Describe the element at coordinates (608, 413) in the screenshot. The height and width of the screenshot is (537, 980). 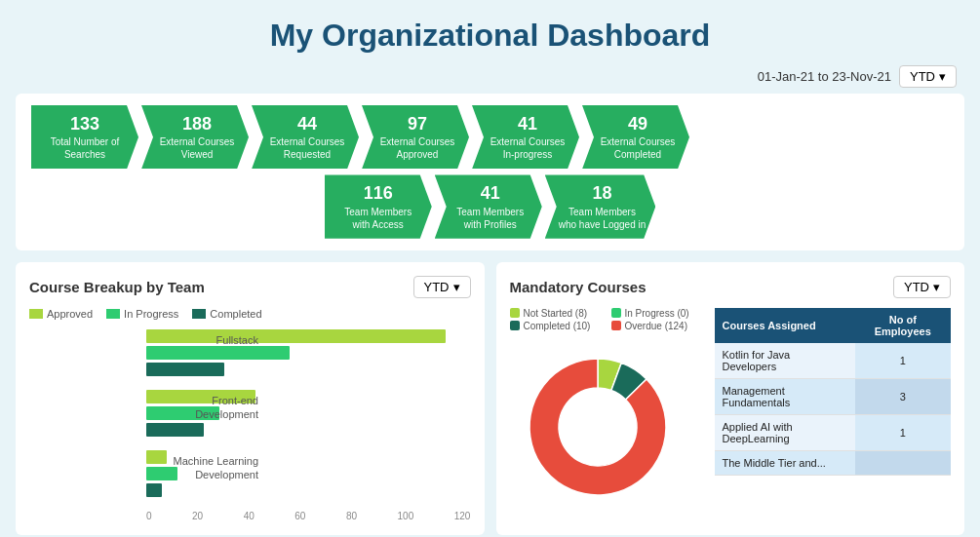
I see `donut-section: Not Started (8)In Progress (0)Completed …` at that location.